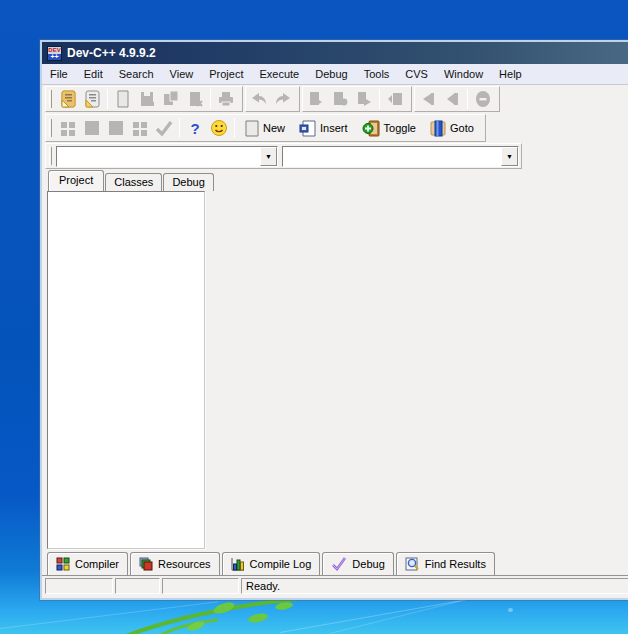 The height and width of the screenshot is (634, 628). Describe the element at coordinates (259, 99) in the screenshot. I see `undo-icon-disabled` at that location.